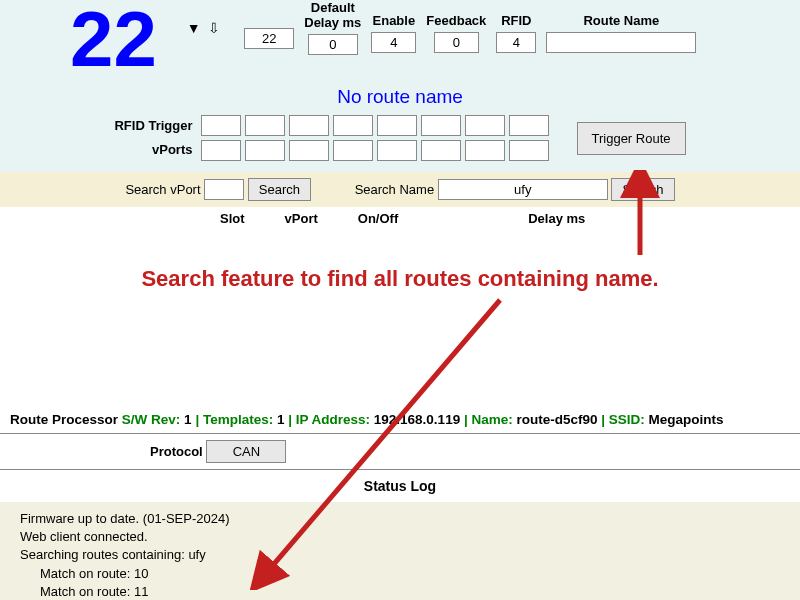  Describe the element at coordinates (410, 592) in the screenshot. I see `status-match: Match on route: 11` at that location.